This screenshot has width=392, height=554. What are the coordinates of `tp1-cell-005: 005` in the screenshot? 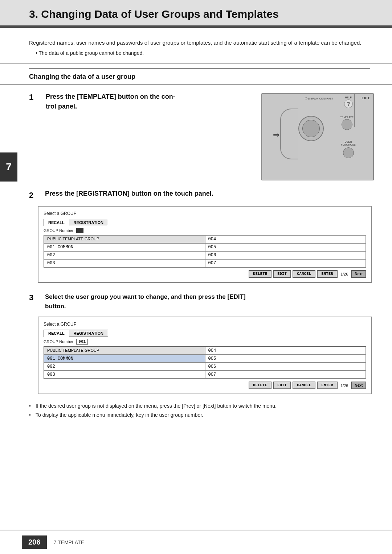 It's located at (286, 247).